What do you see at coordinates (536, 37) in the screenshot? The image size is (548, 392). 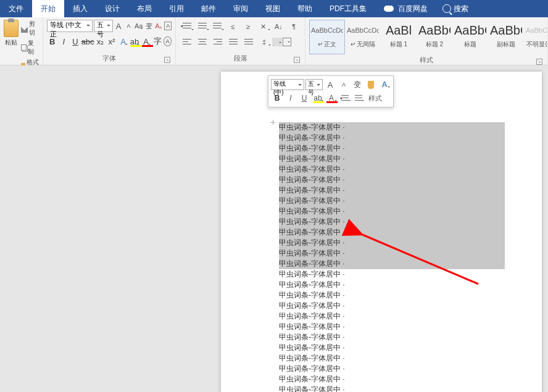 I see `style-item: AaBbCcDd不明显强调` at bounding box center [536, 37].